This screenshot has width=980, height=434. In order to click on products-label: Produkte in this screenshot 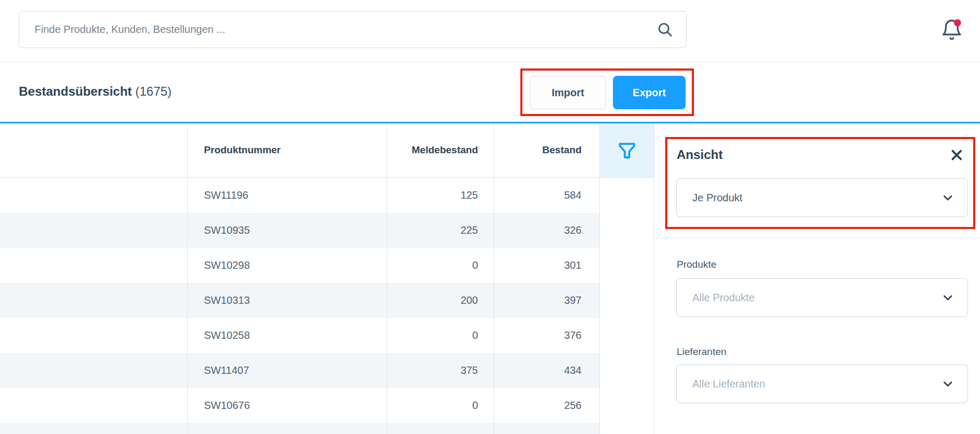, I will do `click(697, 265)`.